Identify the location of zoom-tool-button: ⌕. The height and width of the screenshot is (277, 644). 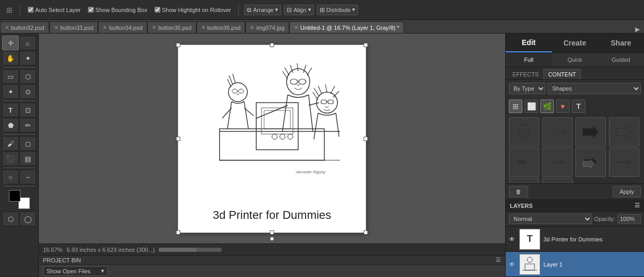
(28, 43).